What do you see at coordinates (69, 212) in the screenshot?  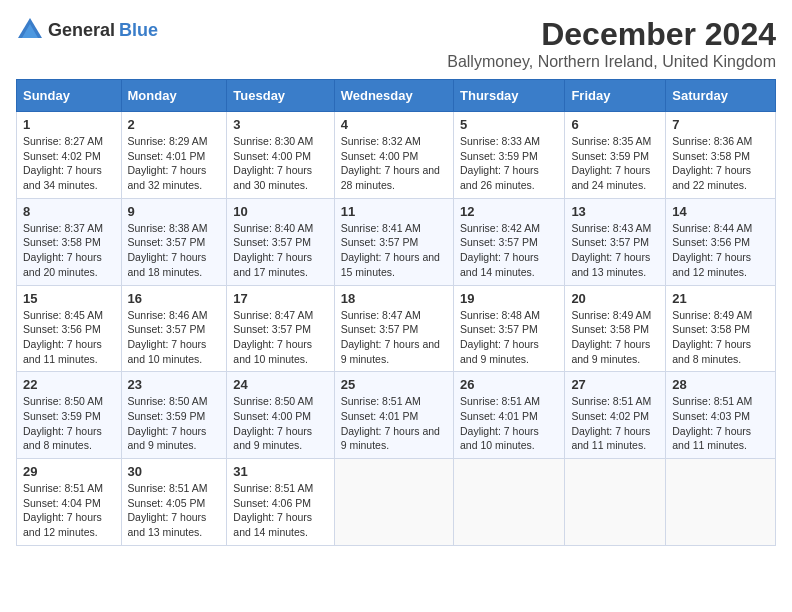 I see `day-number: 8` at bounding box center [69, 212].